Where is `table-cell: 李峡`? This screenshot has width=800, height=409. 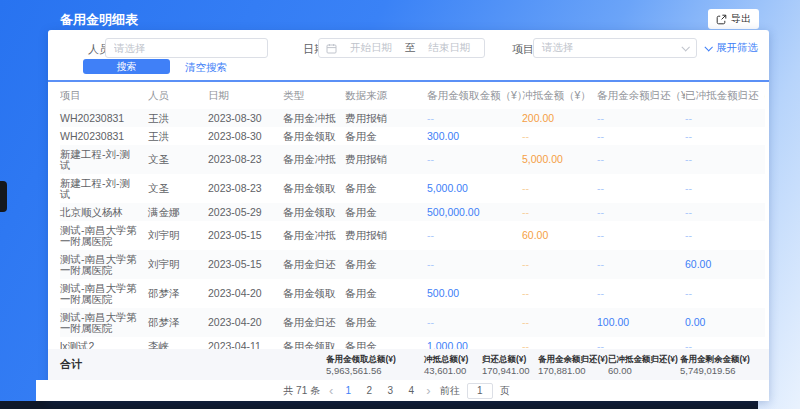
table-cell: 李峡 is located at coordinates (178, 343).